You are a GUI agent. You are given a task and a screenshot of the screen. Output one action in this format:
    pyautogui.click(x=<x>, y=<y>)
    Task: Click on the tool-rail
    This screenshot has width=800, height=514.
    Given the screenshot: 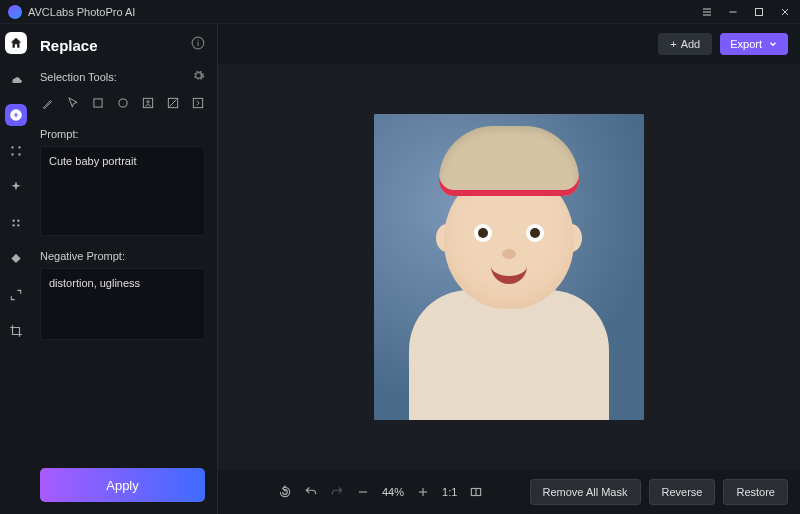 What is the action you would take?
    pyautogui.click(x=16, y=269)
    